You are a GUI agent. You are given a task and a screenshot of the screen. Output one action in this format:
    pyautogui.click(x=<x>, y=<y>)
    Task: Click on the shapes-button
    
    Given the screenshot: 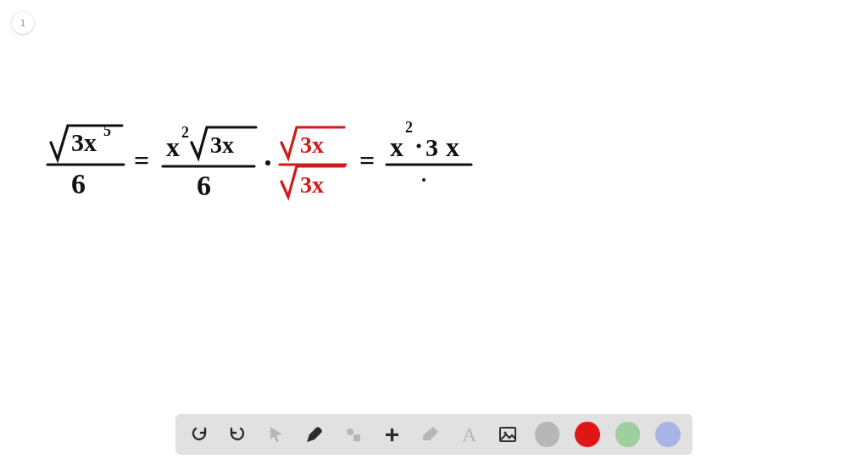 What is the action you would take?
    pyautogui.click(x=353, y=434)
    